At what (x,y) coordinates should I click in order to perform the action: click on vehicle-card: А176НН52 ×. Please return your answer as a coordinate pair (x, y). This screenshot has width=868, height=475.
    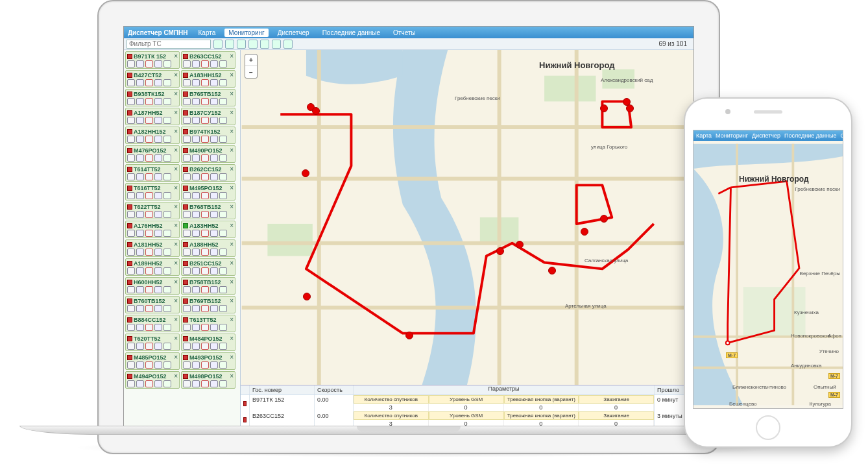
    Looking at the image, I should click on (152, 230).